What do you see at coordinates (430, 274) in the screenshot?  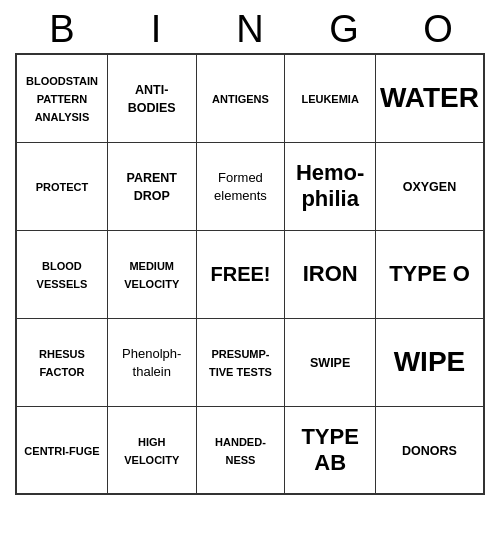 I see `grid-cell-2-4: TYPE O` at bounding box center [430, 274].